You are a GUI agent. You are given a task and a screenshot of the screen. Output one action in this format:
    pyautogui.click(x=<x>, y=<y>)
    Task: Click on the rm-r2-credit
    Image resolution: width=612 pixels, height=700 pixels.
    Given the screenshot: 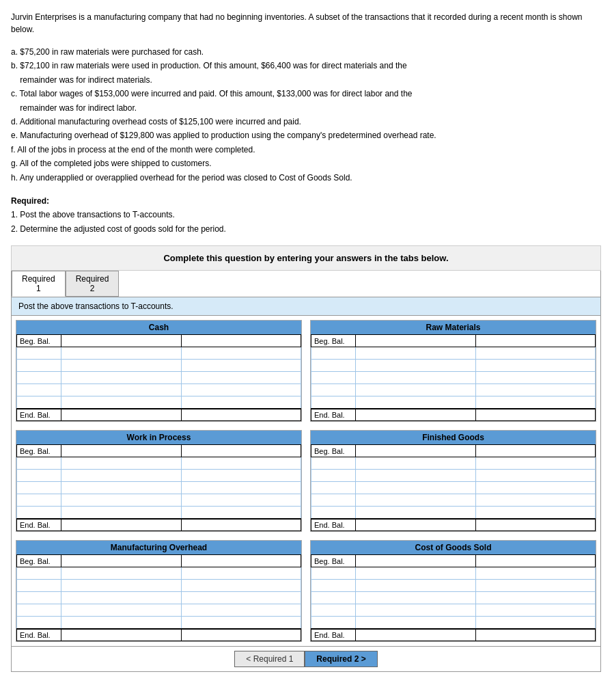 What is the action you would take?
    pyautogui.click(x=536, y=366)
    